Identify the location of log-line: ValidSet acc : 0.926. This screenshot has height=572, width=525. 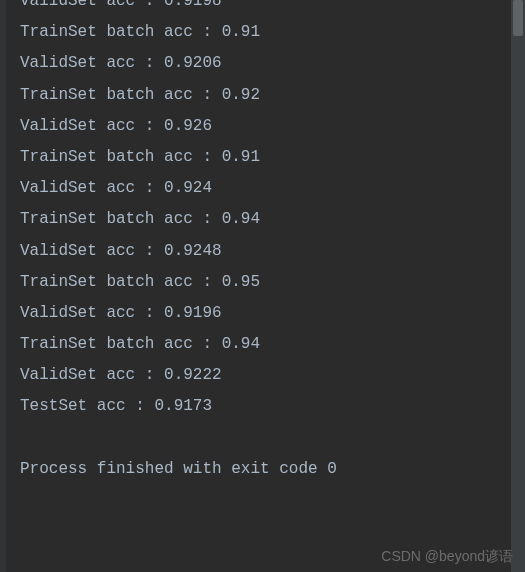
(272, 126).